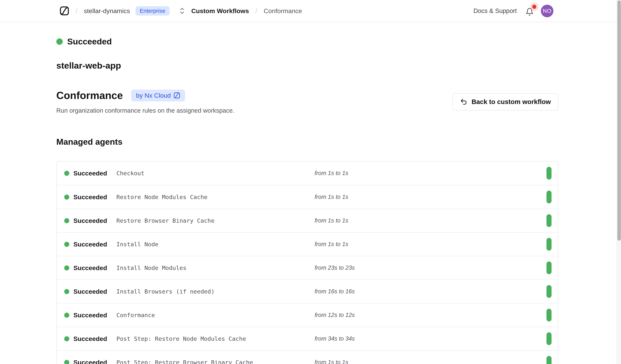 The width and height of the screenshot is (621, 364). I want to click on managed-agents-title: Managed agents, so click(308, 142).